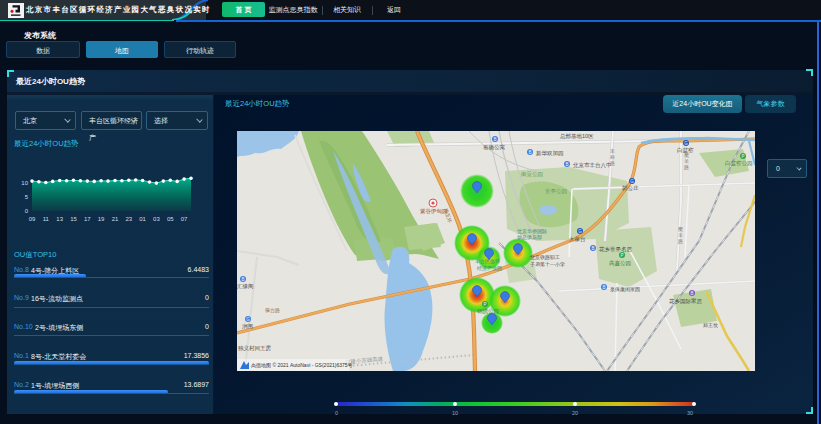 This screenshot has height=424, width=821. What do you see at coordinates (142, 219) in the screenshot?
I see `svg-text: 01` at bounding box center [142, 219].